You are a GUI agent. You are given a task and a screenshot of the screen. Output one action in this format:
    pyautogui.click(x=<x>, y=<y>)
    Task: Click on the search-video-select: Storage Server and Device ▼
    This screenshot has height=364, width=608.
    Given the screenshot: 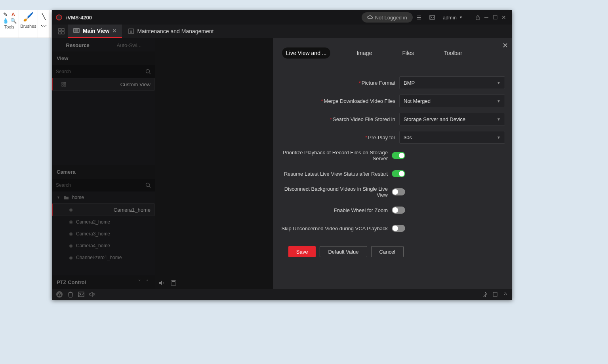 What is the action you would take?
    pyautogui.click(x=452, y=119)
    